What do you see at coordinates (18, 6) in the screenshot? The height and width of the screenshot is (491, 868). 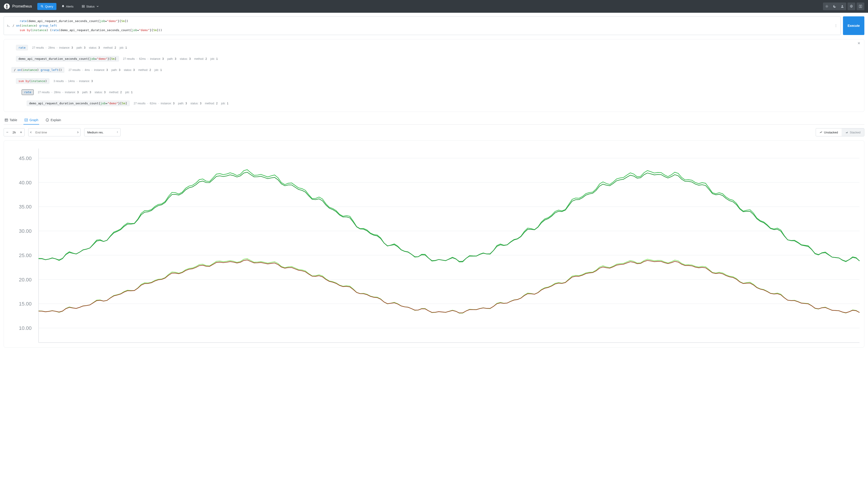 I see `logo: Prometheus` at bounding box center [18, 6].